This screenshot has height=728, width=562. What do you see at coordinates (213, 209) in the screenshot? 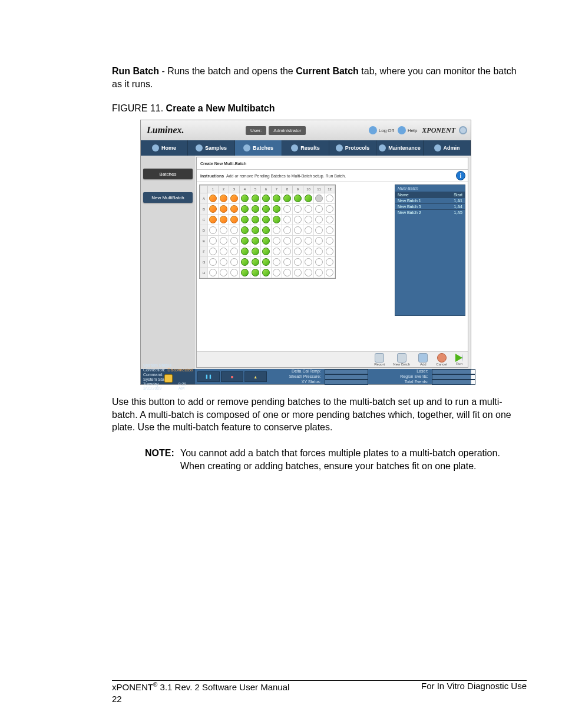
I see `well-B1` at bounding box center [213, 209].